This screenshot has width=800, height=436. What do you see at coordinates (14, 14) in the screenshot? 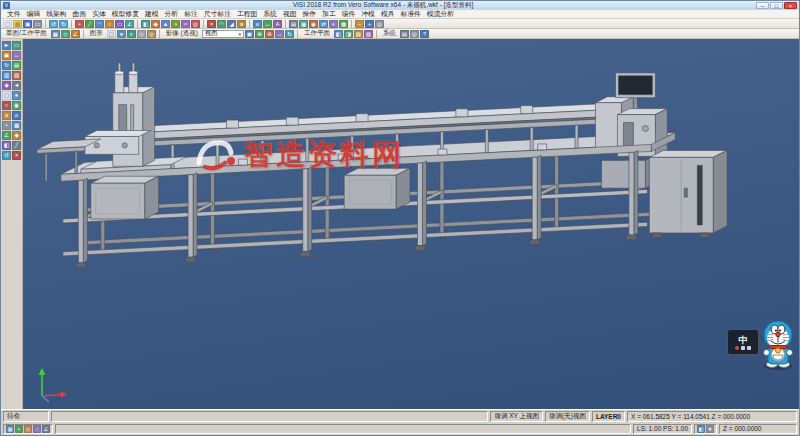
I see `menu-item: 文件` at bounding box center [14, 14].